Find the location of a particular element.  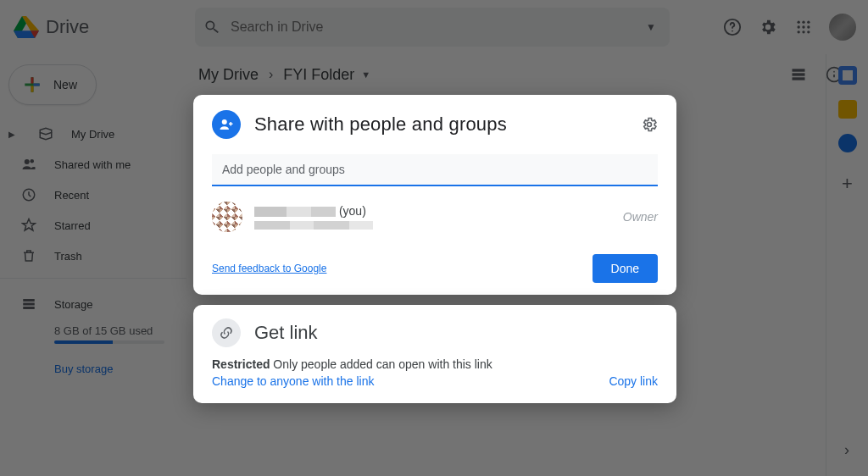

link-restriction: Restricted is located at coordinates (241, 364).